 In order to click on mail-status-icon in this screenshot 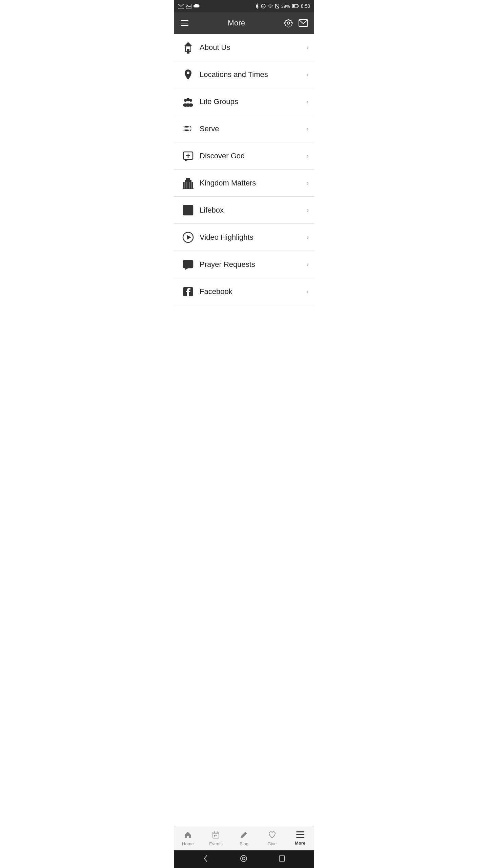, I will do `click(181, 6)`.